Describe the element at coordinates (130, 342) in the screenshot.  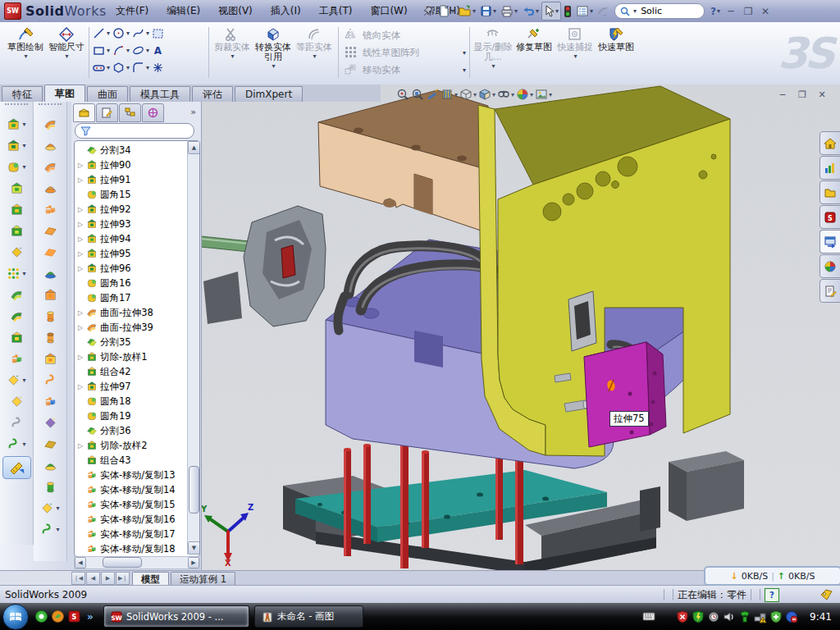
I see `tree-item: 分割35` at that location.